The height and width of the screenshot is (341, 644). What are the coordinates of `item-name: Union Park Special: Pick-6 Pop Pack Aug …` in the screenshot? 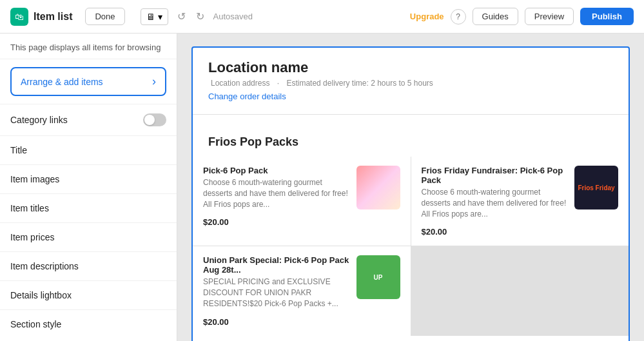 It's located at (277, 265).